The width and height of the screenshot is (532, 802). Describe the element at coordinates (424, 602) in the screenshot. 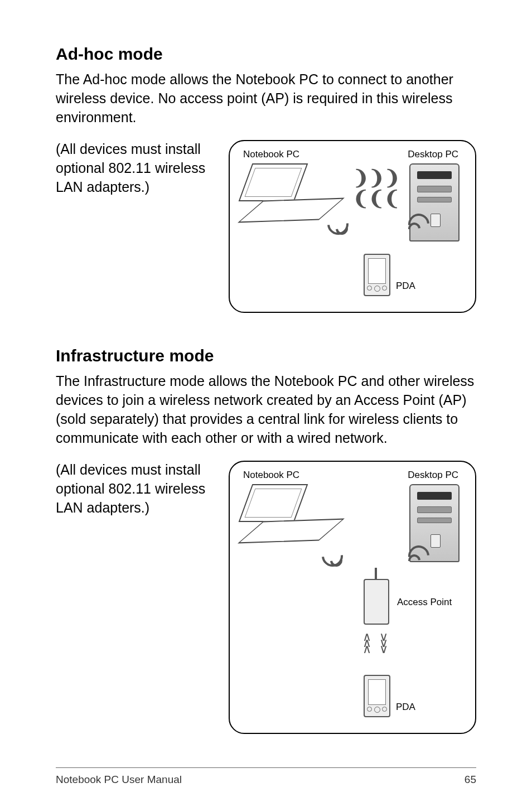

I see `infra-label-access-point: Access Point` at that location.